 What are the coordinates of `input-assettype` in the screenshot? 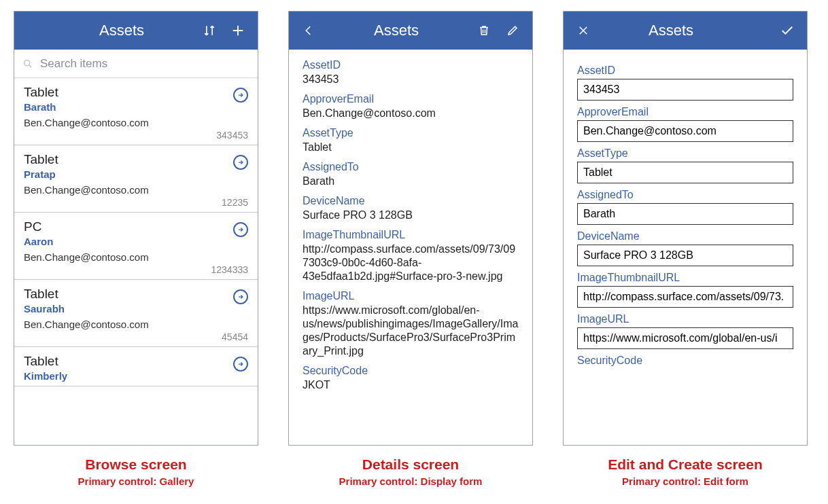 It's located at (685, 173).